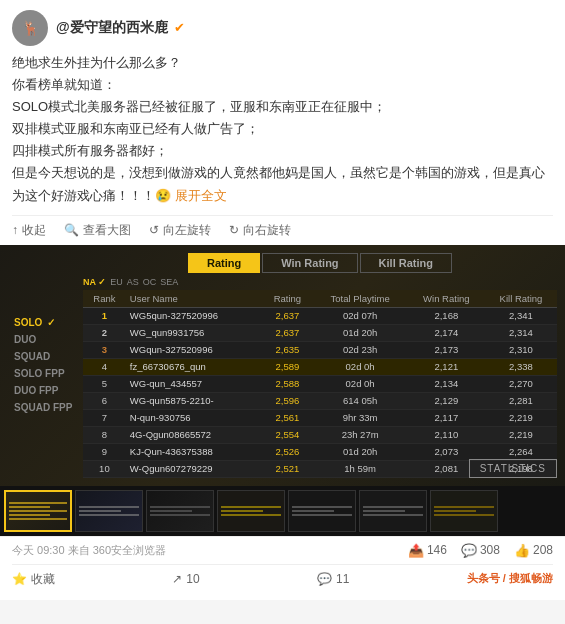 This screenshot has height=624, width=565. Describe the element at coordinates (104, 468) in the screenshot. I see `cell-rank: 10` at that location.